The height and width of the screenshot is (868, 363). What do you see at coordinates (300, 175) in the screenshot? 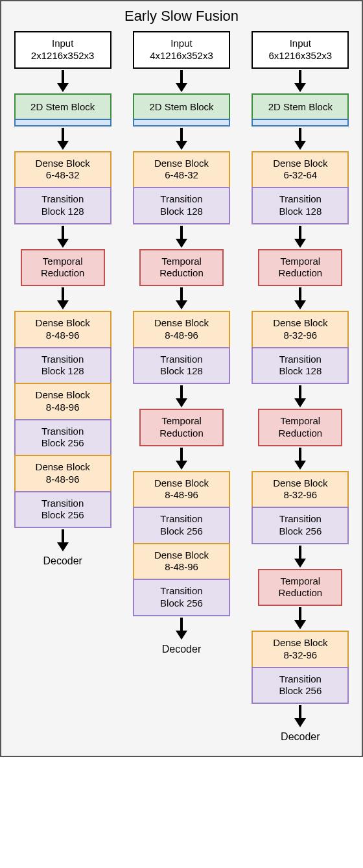
I see `dense-block-params: 6-32-64` at bounding box center [300, 175].